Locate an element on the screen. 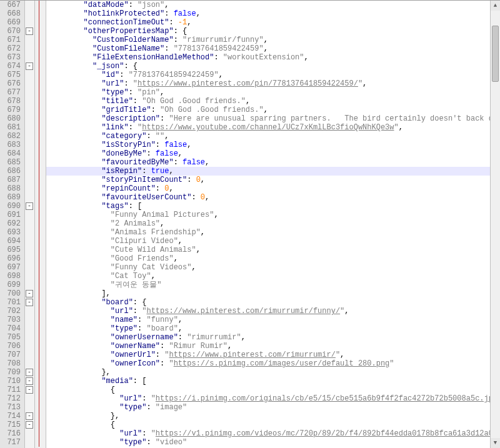 This screenshot has height=448, width=500. code-line: "favouritedByMe": false, is located at coordinates (273, 162).